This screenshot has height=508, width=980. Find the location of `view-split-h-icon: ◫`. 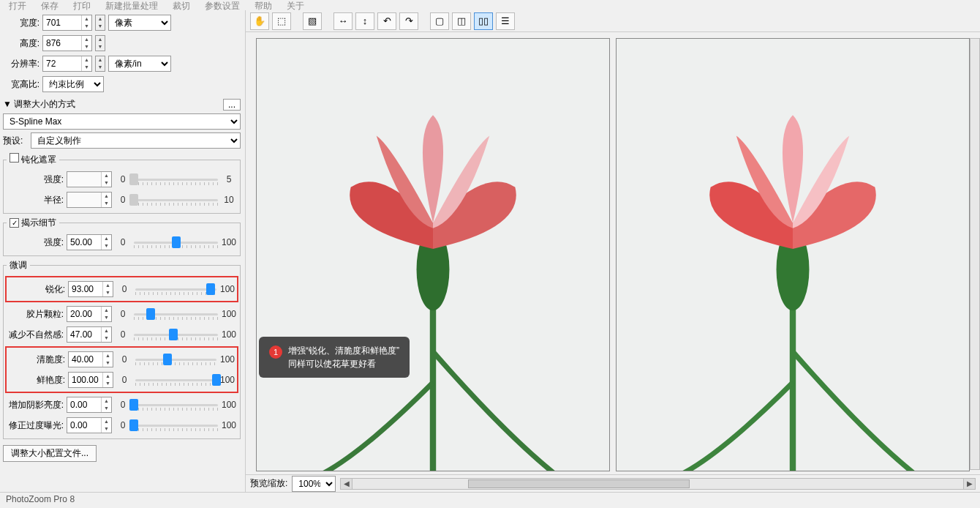

view-split-h-icon: ◫ is located at coordinates (461, 21).